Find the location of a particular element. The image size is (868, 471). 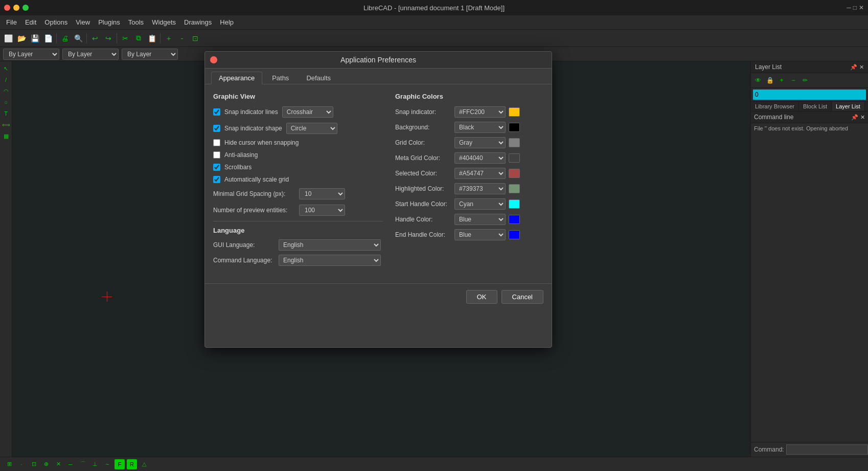

win-min-icon: ─ is located at coordinates (849, 8).